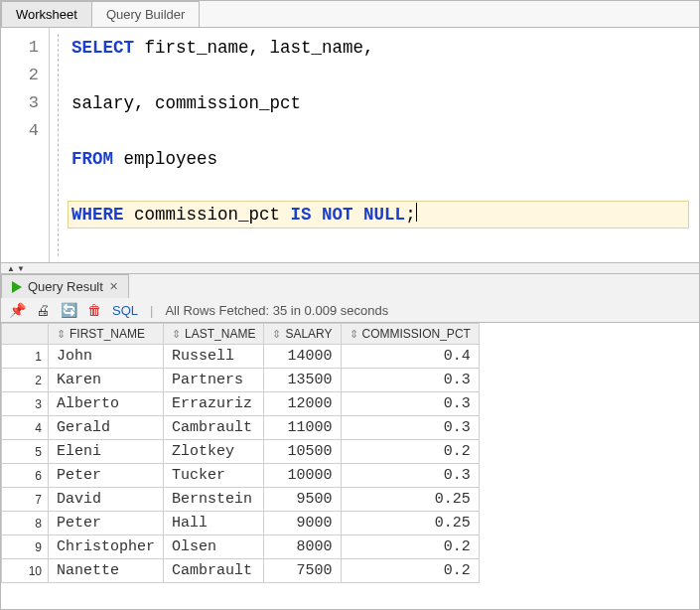 Image resolution: width=700 pixels, height=610 pixels. Describe the element at coordinates (26, 428) in the screenshot. I see `row-number: 4` at that location.